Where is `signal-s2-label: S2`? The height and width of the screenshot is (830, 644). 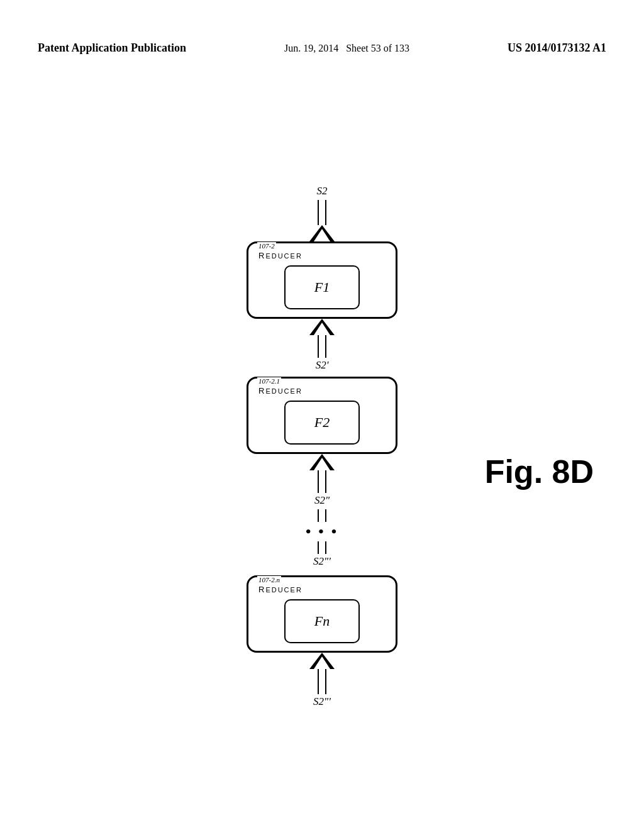
signal-s2-label: S2 is located at coordinates (322, 191).